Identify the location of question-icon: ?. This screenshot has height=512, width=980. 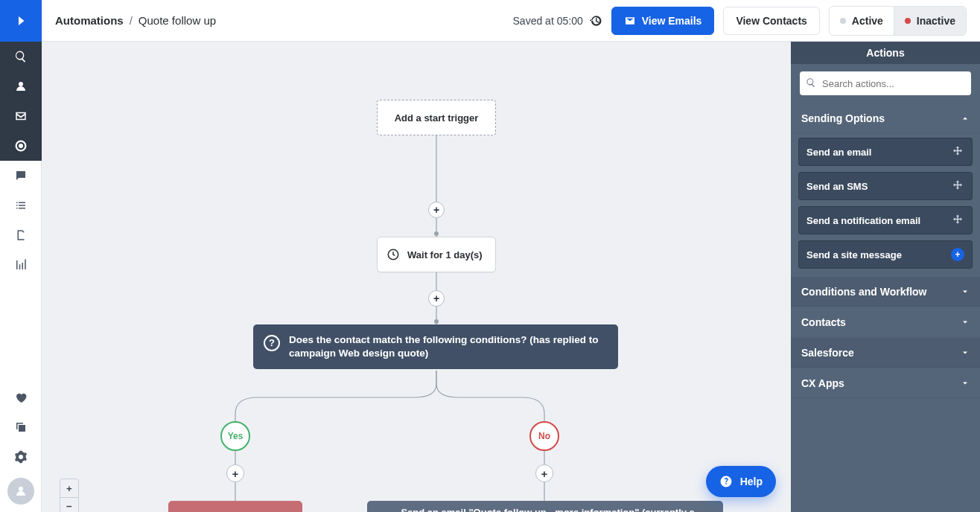
(272, 343).